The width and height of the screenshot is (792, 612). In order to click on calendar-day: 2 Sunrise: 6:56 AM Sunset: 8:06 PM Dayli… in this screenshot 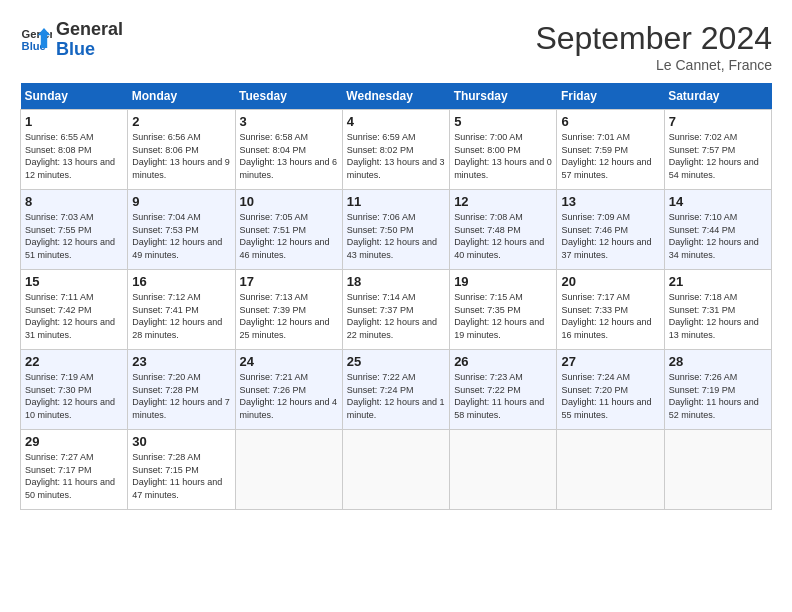, I will do `click(182, 150)`.